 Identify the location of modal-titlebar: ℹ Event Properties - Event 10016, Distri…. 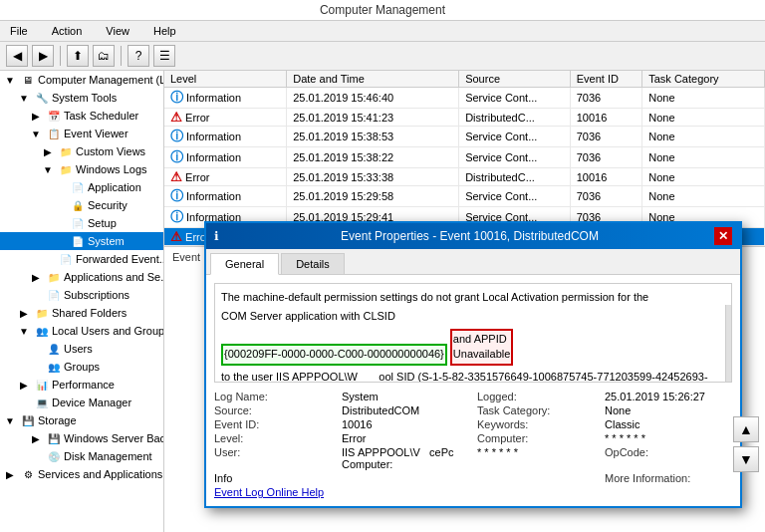
(473, 236).